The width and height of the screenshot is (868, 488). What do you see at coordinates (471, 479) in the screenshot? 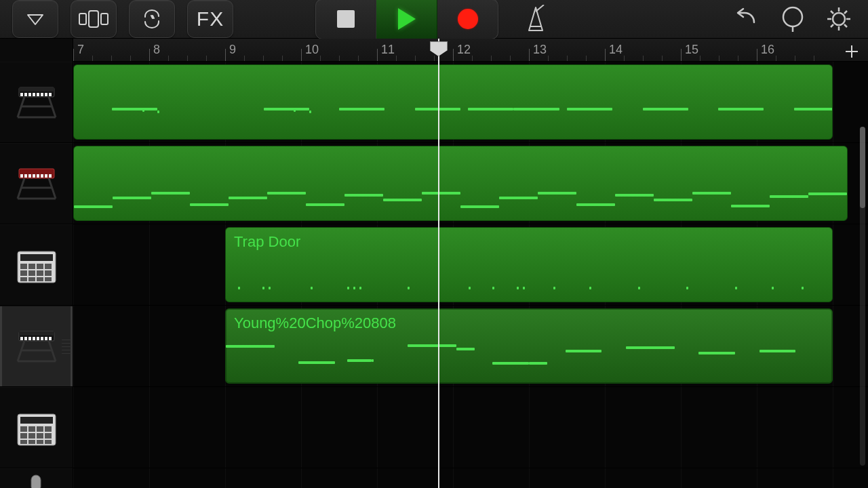
I see `track-lane` at bounding box center [471, 479].